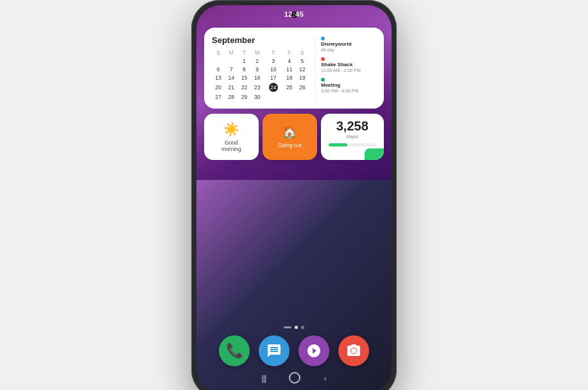 This screenshot has width=588, height=390. Describe the element at coordinates (261, 75) in the screenshot. I see `calendar-grid: S M T W T F S` at that location.